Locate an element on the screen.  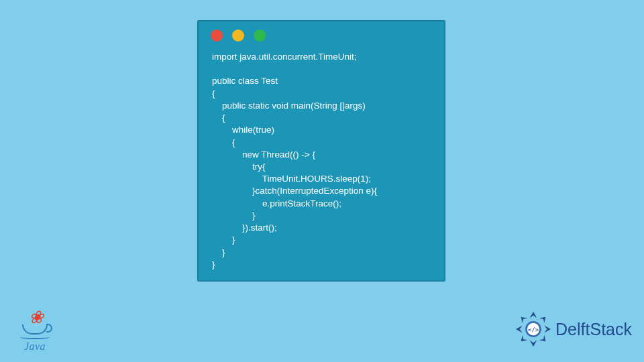
java-steam-icon: ❀ is located at coordinates (35, 318).